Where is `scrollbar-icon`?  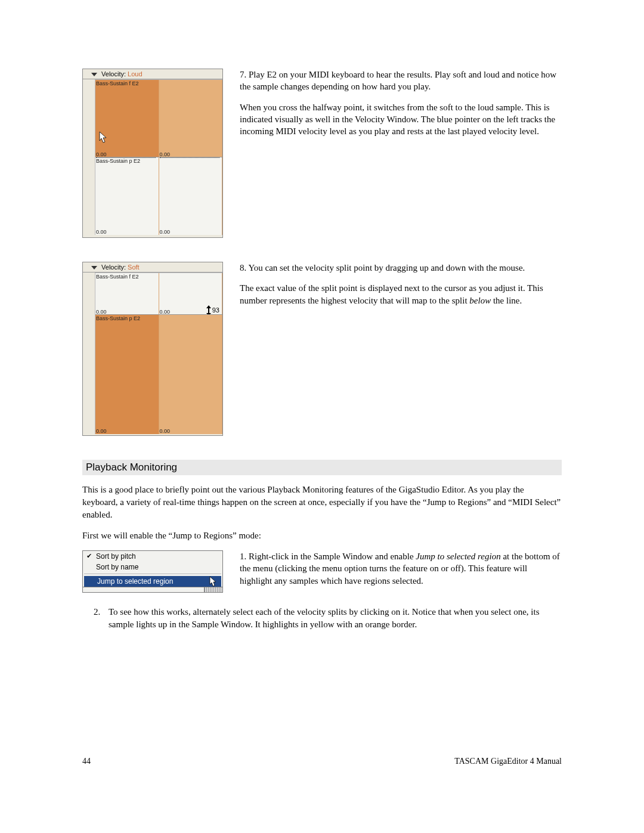
scrollbar-icon is located at coordinates (213, 590).